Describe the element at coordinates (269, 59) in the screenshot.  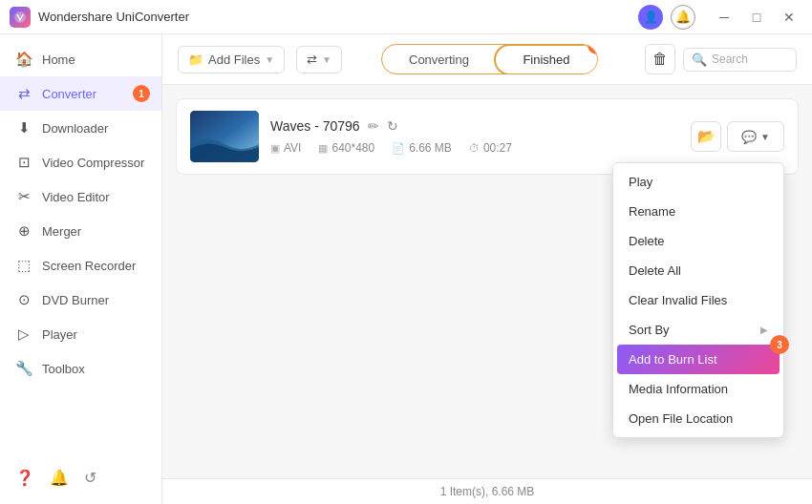
I see `add-files-dropdown-icon: ▼` at that location.